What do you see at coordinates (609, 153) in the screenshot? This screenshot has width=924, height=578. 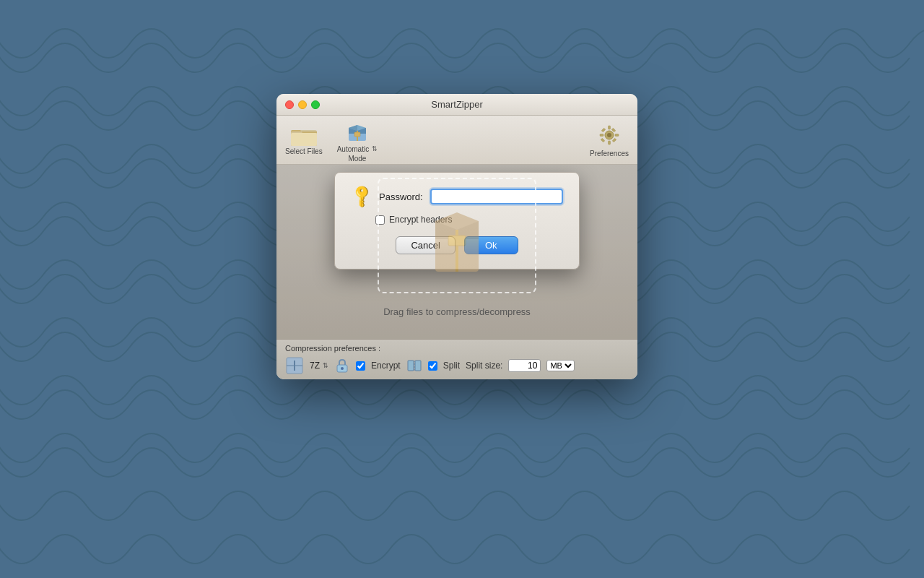 I see `preferences-label: Preferences` at bounding box center [609, 153].